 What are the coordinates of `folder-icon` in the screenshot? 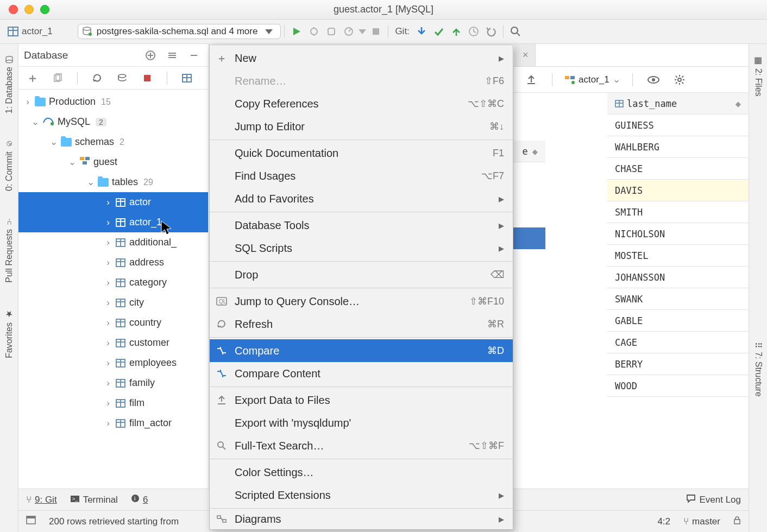 It's located at (103, 182).